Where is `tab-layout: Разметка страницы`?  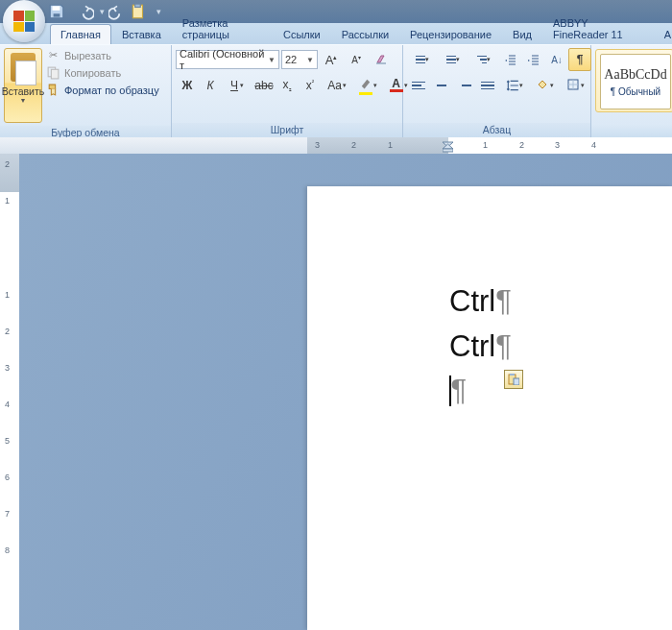
tab-layout: Разметка страницы is located at coordinates (223, 29).